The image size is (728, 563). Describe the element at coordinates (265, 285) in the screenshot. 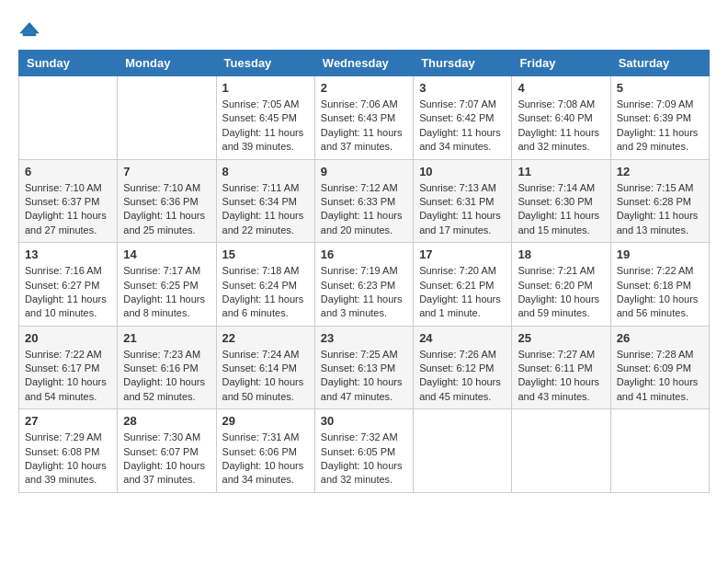

I see `calendar-cell: 15 Sunrise: 7:18 AMSunset: 6:24 PMDaylig…` at that location.